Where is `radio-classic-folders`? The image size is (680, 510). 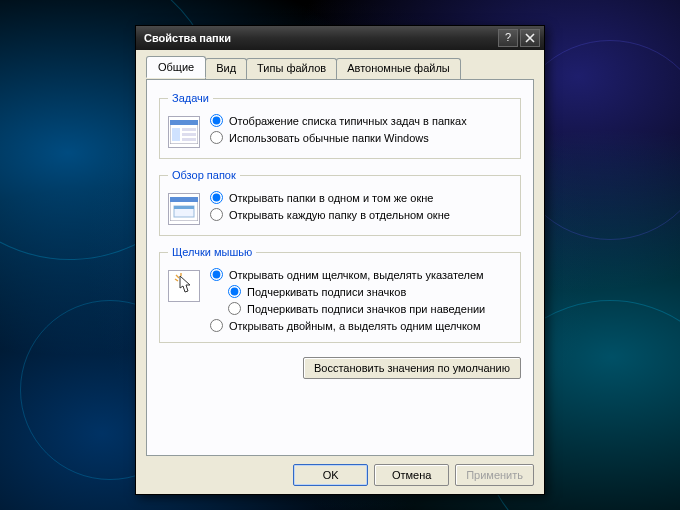
radio-classic-folders is located at coordinates (216, 138).